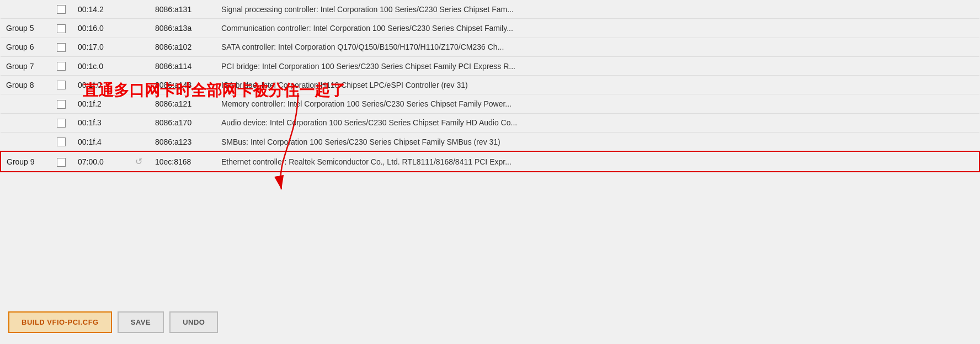 The width and height of the screenshot is (980, 344). What do you see at coordinates (598, 66) in the screenshot?
I see `device-description: PCI bridge: Intel Corporation 100 Series…` at bounding box center [598, 66].